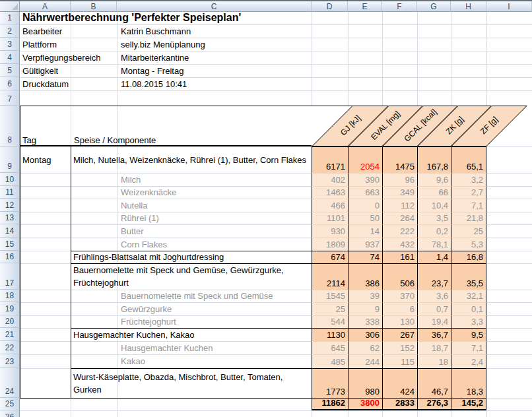 Image resolution: width=532 pixels, height=417 pixels. Describe the element at coordinates (434, 322) in the screenshot. I see `value-cell: 19,4` at that location.